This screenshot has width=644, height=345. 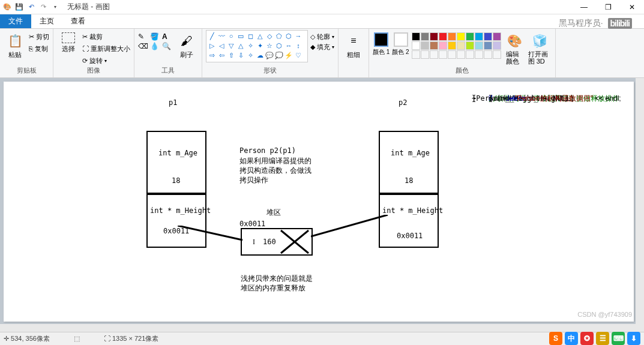 I want to click on ribbon-group-clipboard: 📋 粘贴 ✂剪切 ⎘复制 剪贴板, so click(x=26, y=53).